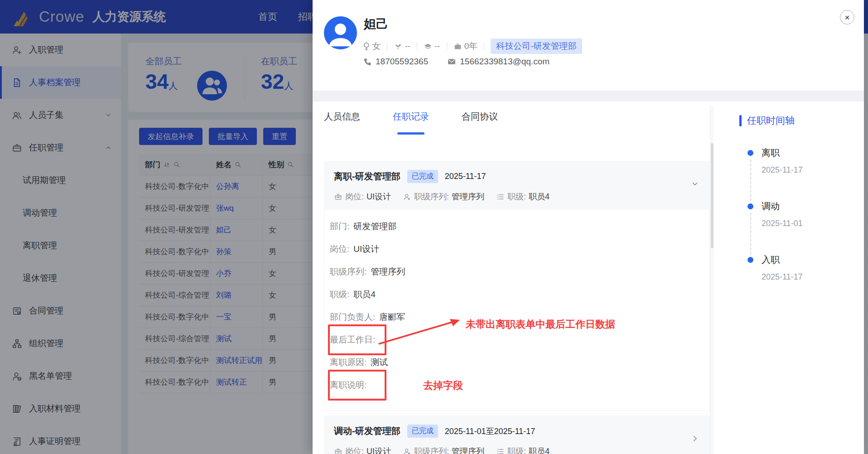  What do you see at coordinates (371, 46) in the screenshot?
I see `meta-item: ♀女` at bounding box center [371, 46].